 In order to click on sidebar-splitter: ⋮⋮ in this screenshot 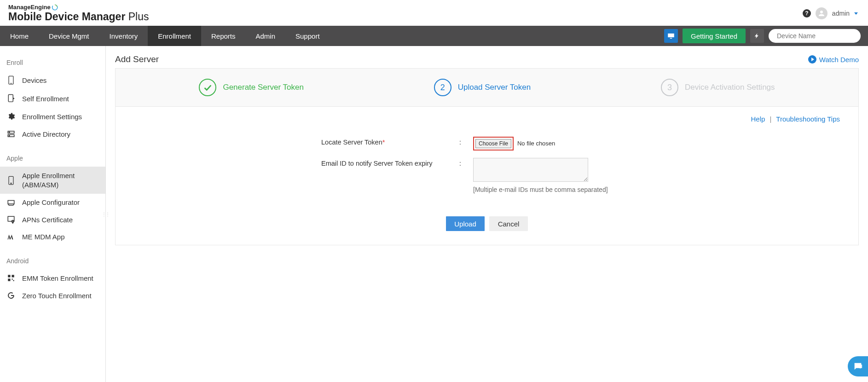, I will do `click(105, 214)`.